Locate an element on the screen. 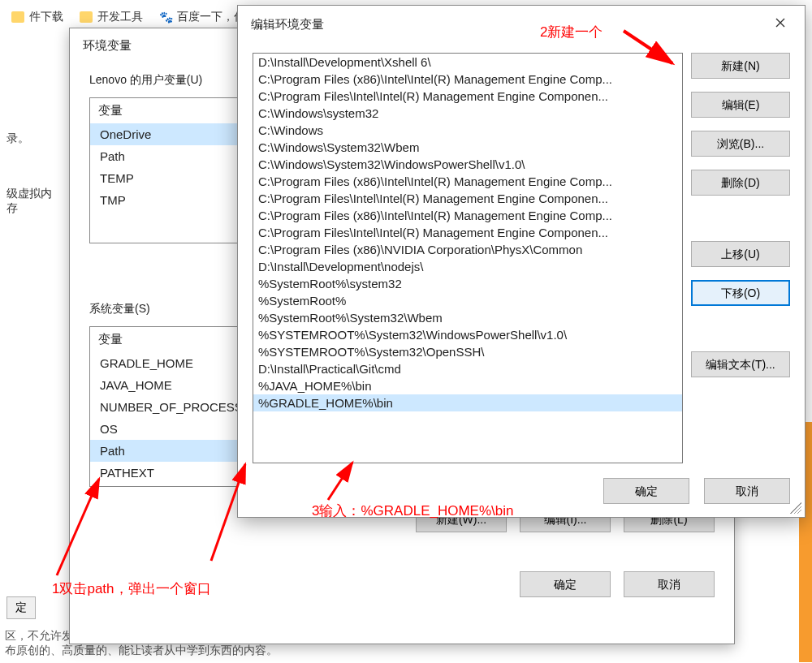 The width and height of the screenshot is (812, 663). list-item-selected: %GRADLE_HOME%\bin is located at coordinates (468, 403).